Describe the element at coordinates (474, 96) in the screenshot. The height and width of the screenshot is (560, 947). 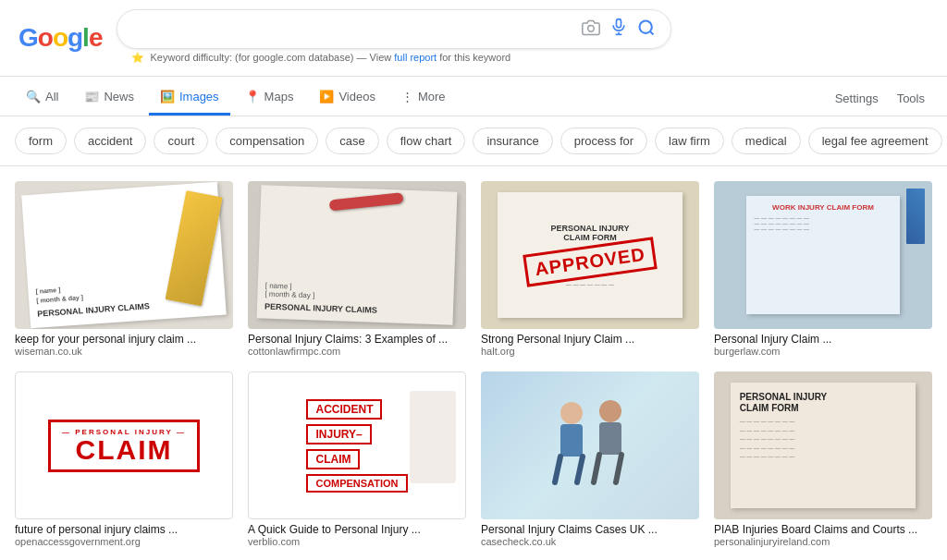
I see `nav-tabs: 🔍 All 📰 News 🖼️ Images 📍 Maps ▶️ Videos …` at that location.